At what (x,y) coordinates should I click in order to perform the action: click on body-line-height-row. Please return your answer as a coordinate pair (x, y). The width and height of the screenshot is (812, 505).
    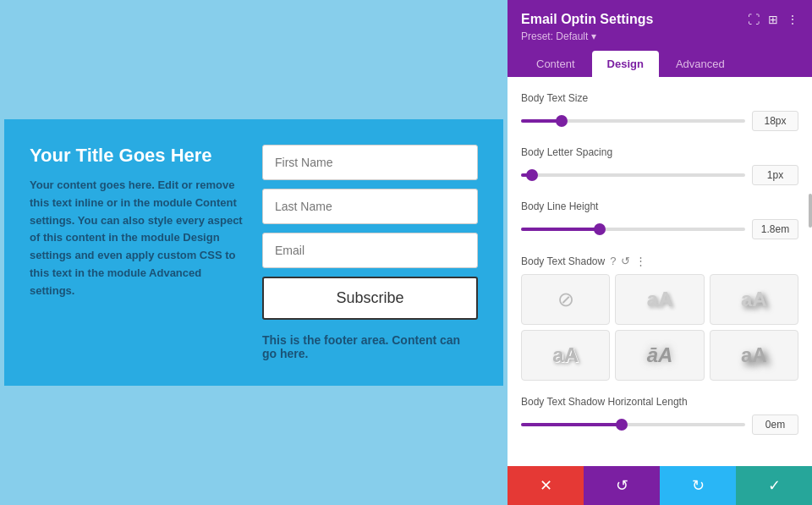
    Looking at the image, I should click on (660, 229).